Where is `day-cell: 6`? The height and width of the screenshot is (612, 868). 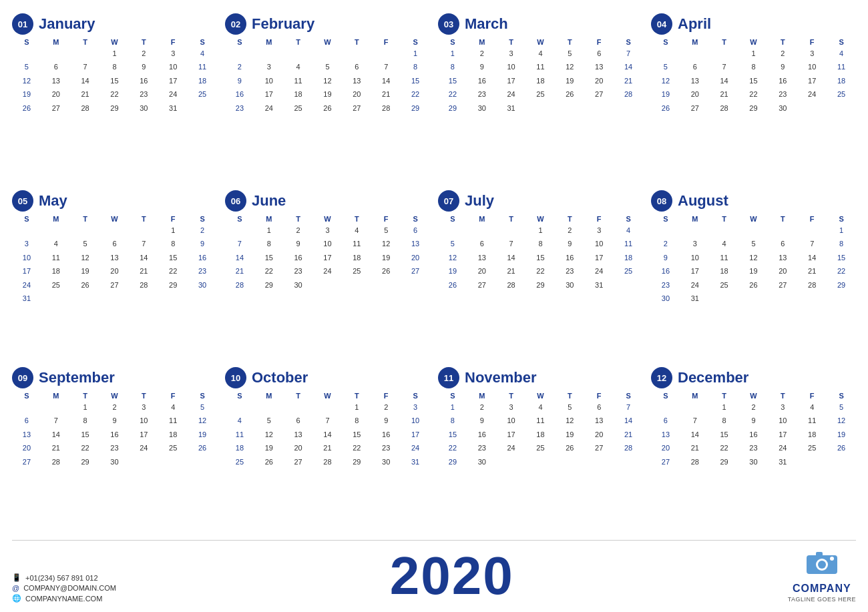
day-cell: 6 is located at coordinates (298, 420).